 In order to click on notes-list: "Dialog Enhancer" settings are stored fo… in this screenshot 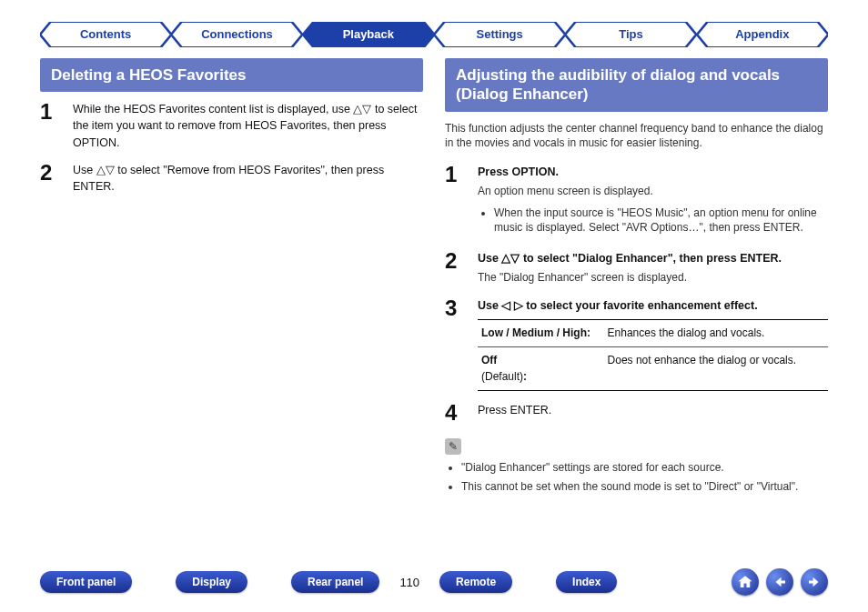, I will do `click(637, 477)`.